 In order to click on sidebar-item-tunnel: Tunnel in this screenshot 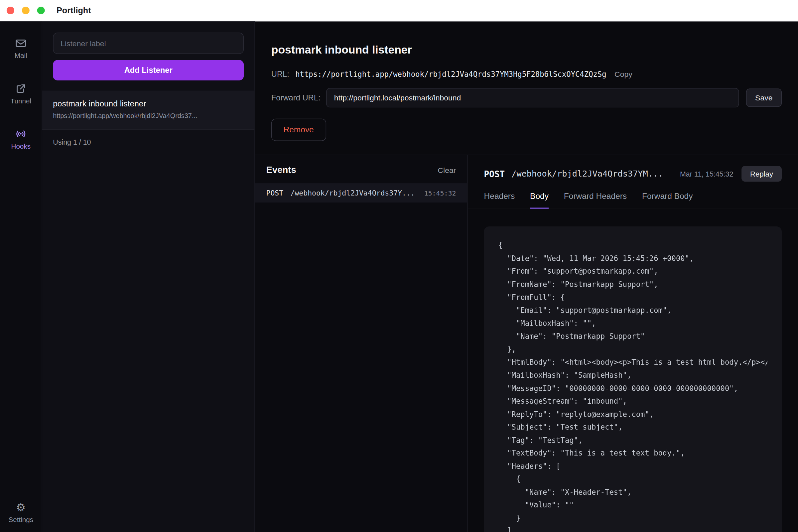, I will do `click(21, 94)`.